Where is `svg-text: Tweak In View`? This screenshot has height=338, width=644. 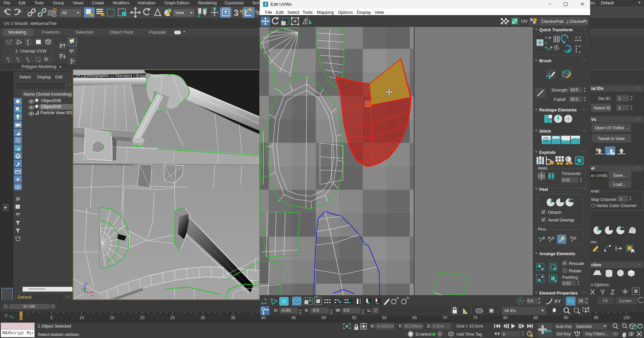
svg-text: Tweak In View is located at coordinates (611, 139).